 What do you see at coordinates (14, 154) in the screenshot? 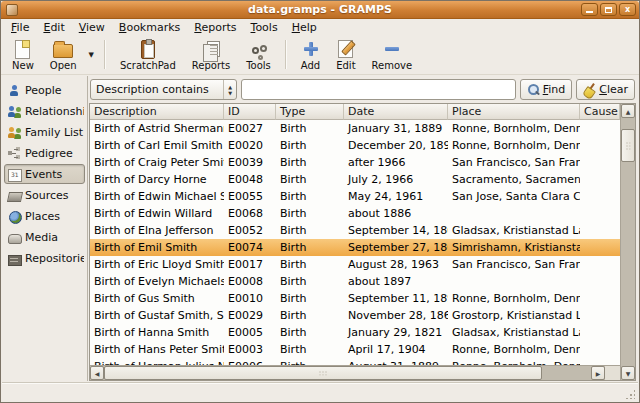
I see `pedigree-icon` at bounding box center [14, 154].